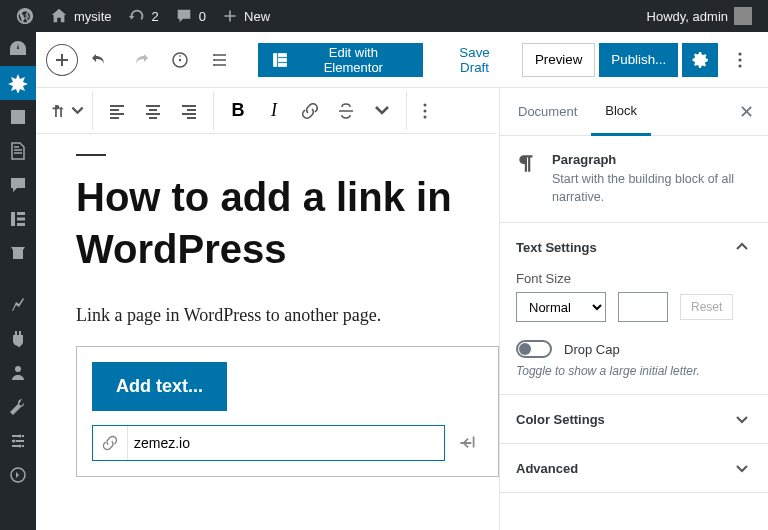  What do you see at coordinates (18, 185) in the screenshot?
I see `sidebar-item-comments` at bounding box center [18, 185].